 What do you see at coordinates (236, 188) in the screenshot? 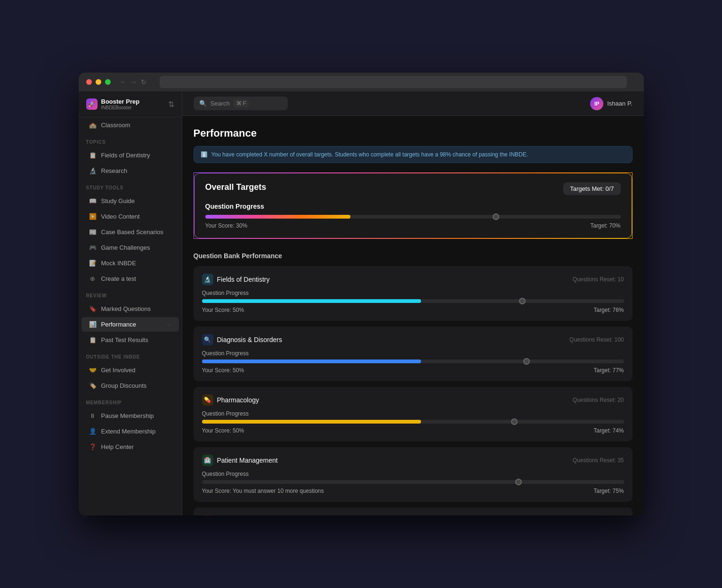
I see `targets-title: Overall Targets` at bounding box center [236, 188].